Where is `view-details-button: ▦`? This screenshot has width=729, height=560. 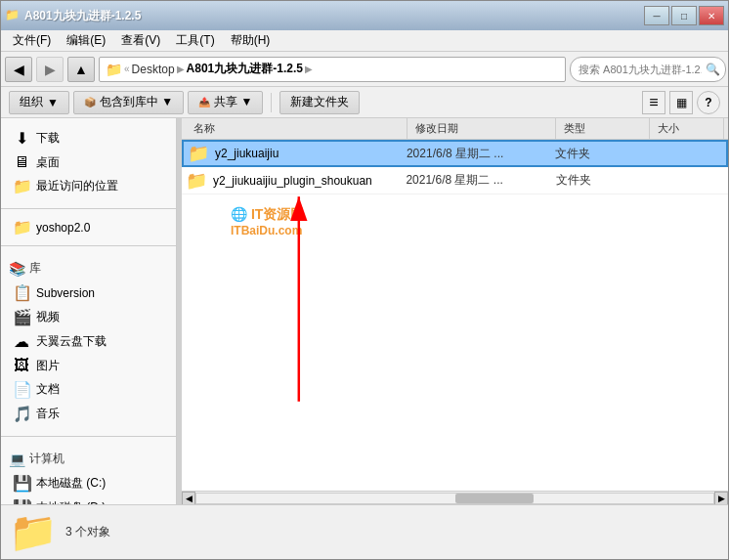 view-details-button: ▦ is located at coordinates (681, 103).